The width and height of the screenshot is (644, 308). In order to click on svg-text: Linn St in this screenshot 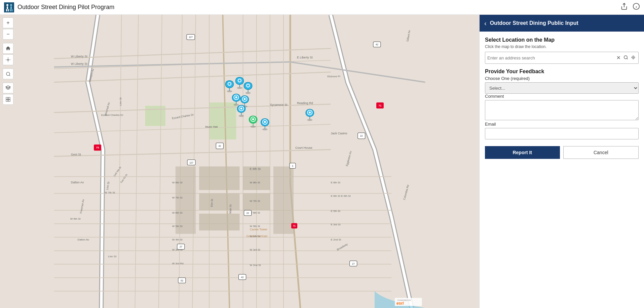, I will do `click(120, 101)`.